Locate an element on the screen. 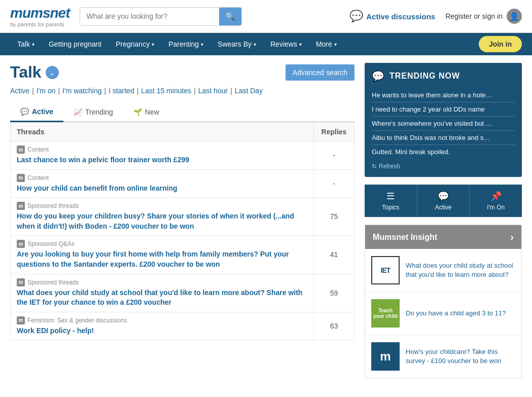 The width and height of the screenshot is (532, 397). nav-item-getting-pregnant: Getting pregnant is located at coordinates (75, 44).